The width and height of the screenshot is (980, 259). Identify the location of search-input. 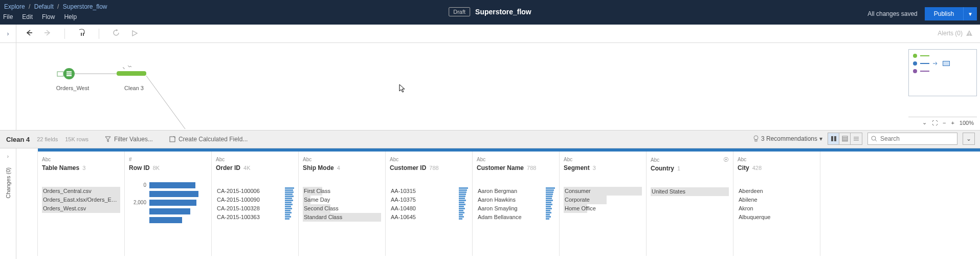
(914, 139).